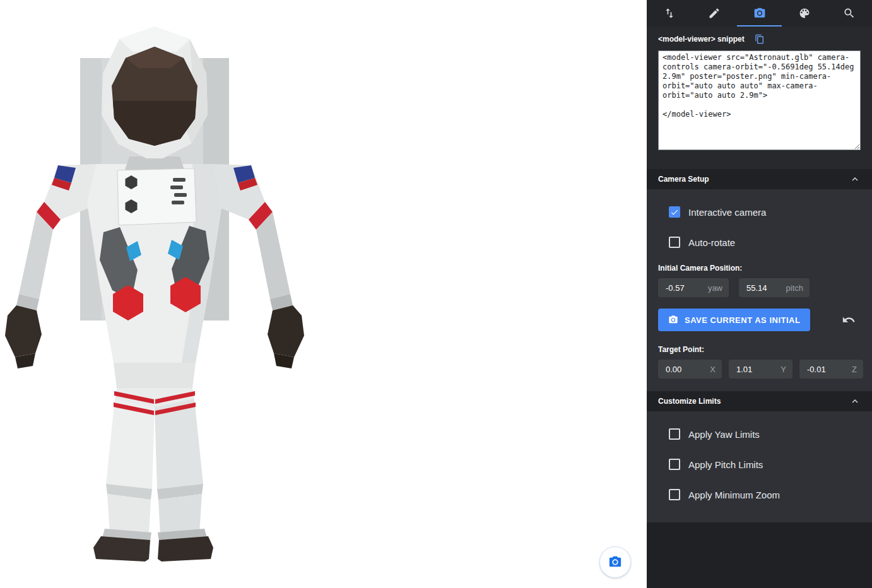  What do you see at coordinates (760, 290) in the screenshot?
I see `camera-setup-body: Interactive camera Auto-rotate Initial C…` at bounding box center [760, 290].